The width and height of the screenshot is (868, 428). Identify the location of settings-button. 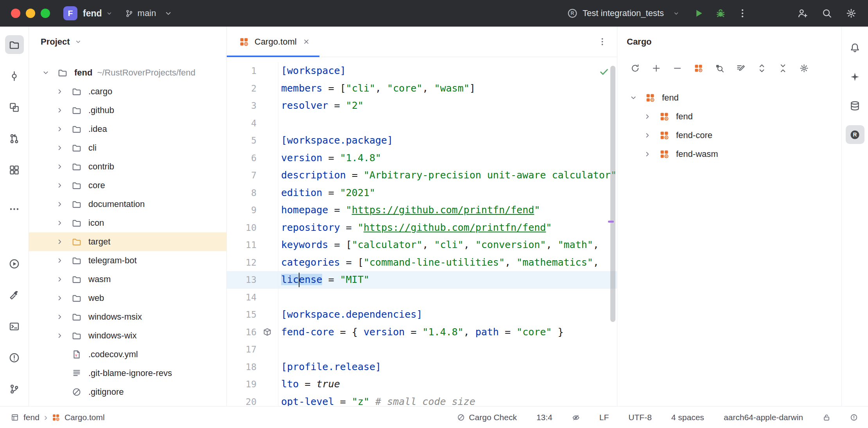
(851, 13).